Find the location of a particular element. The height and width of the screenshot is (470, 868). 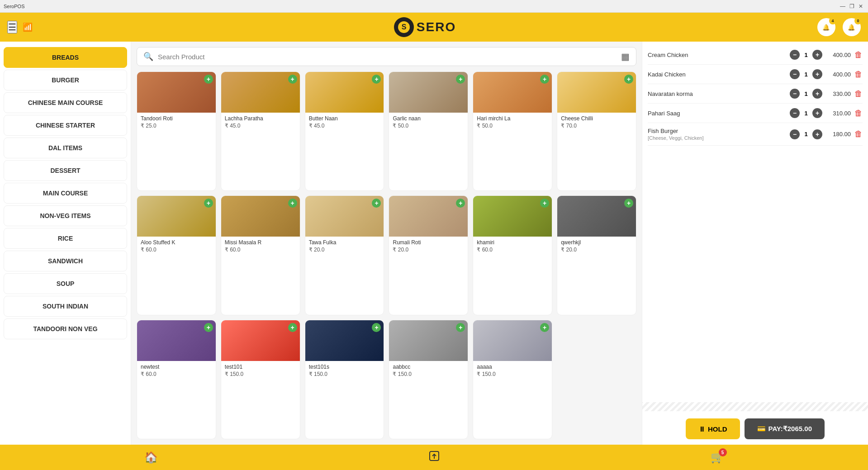

product-card-tandoori-roti: + Tandoori Roti ₹ 25.0 is located at coordinates (176, 131).